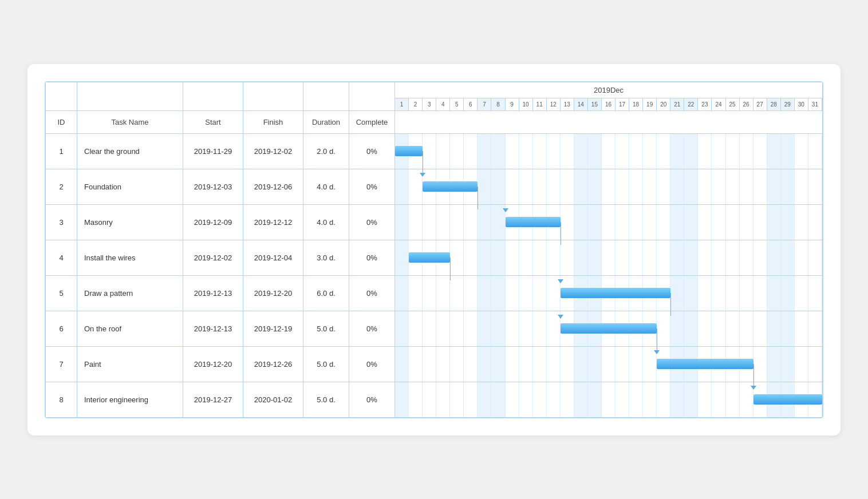 This screenshot has width=868, height=499. What do you see at coordinates (434, 90) in the screenshot?
I see `header-month-row: 2019Dec` at bounding box center [434, 90].